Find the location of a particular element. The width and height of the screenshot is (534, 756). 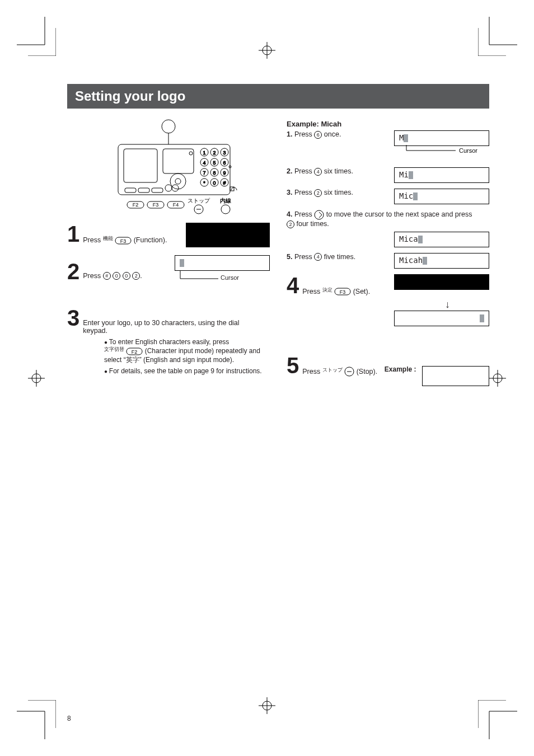

lcd-step4b is located at coordinates (442, 318).